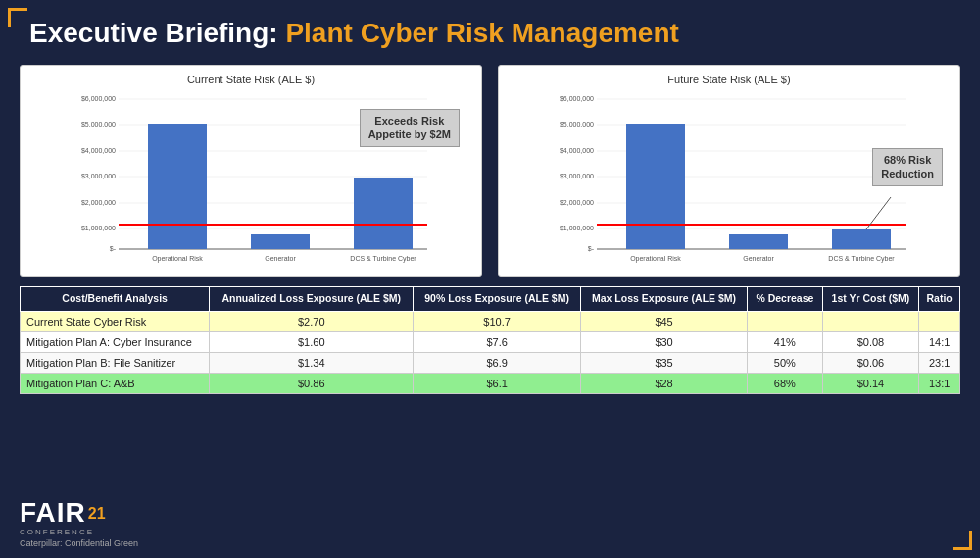 Image resolution: width=980 pixels, height=558 pixels. I want to click on col-header-ratio: Ratio, so click(940, 300).